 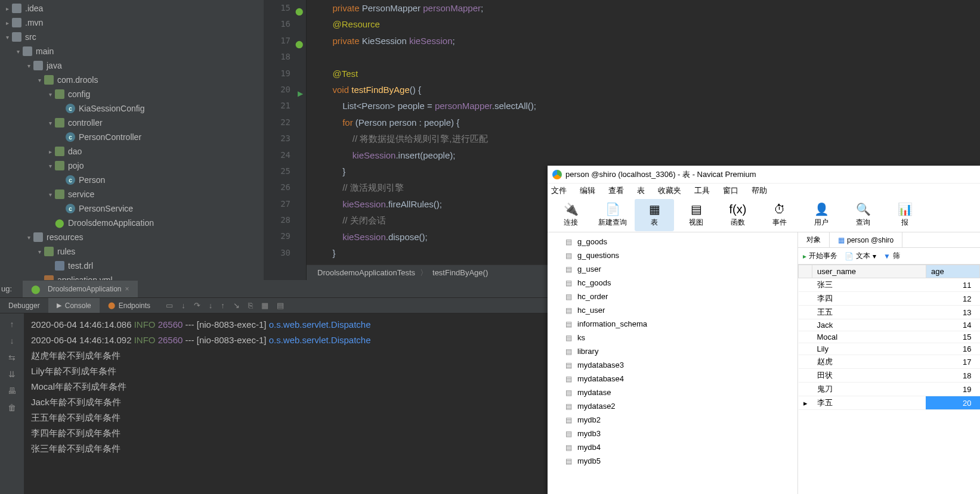 What do you see at coordinates (423, 204) in the screenshot?
I see `code-line: kieSession.fireAllRules();` at bounding box center [423, 204].